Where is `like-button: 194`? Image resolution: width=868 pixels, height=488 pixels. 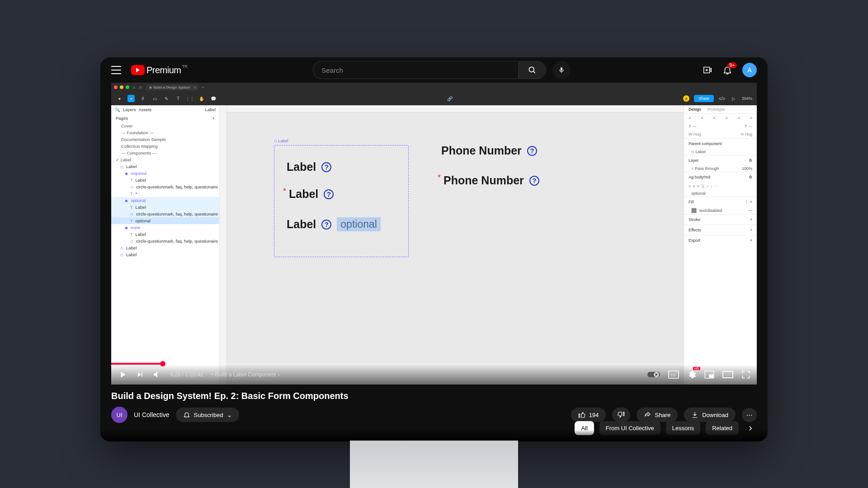 like-button: 194 is located at coordinates (589, 415).